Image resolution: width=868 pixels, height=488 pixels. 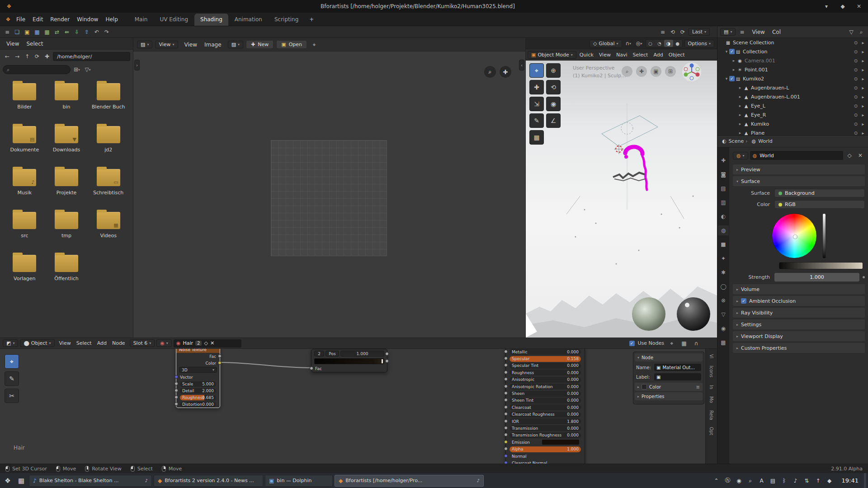 What do you see at coordinates (545, 393) in the screenshot?
I see `shader-input-row: Sheen 0.000` at bounding box center [545, 393].